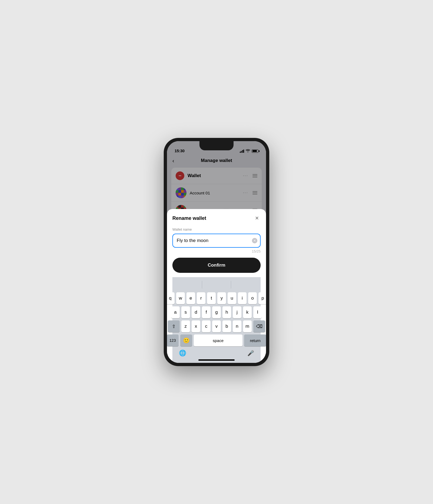  Describe the element at coordinates (251, 353) in the screenshot. I see `mic-icon: 🎤` at that location.